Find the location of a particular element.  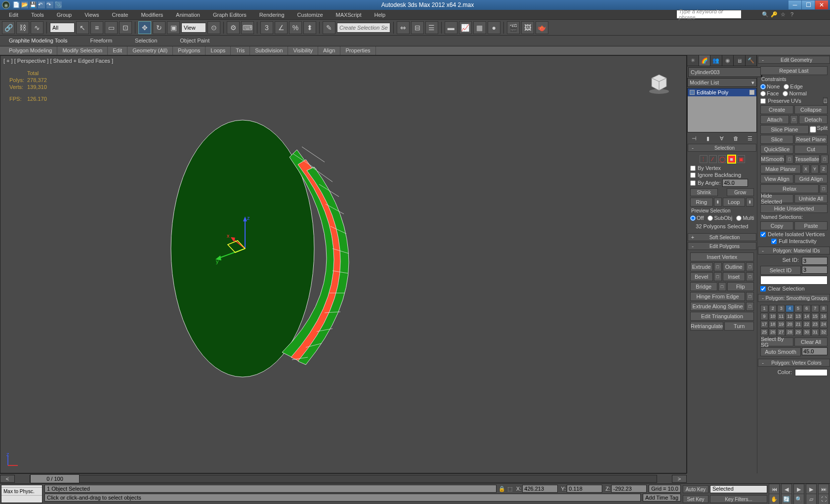

smoothing-group-30: 30 is located at coordinates (807, 332).